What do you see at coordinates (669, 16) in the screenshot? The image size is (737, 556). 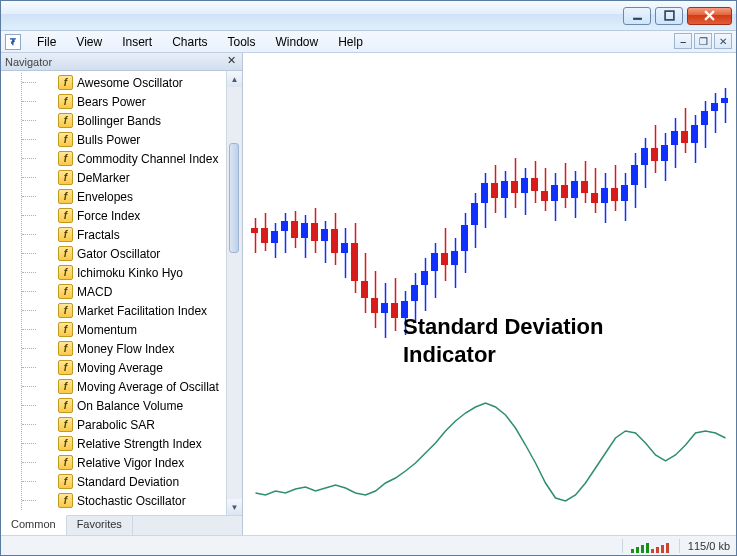 I see `maximize-button` at bounding box center [669, 16].